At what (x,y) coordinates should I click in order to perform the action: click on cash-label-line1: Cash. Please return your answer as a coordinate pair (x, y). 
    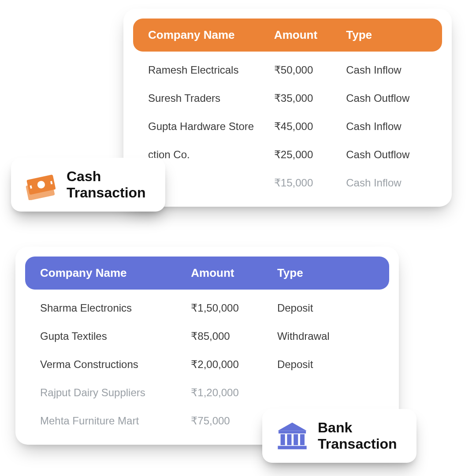
    Looking at the image, I should click on (84, 176).